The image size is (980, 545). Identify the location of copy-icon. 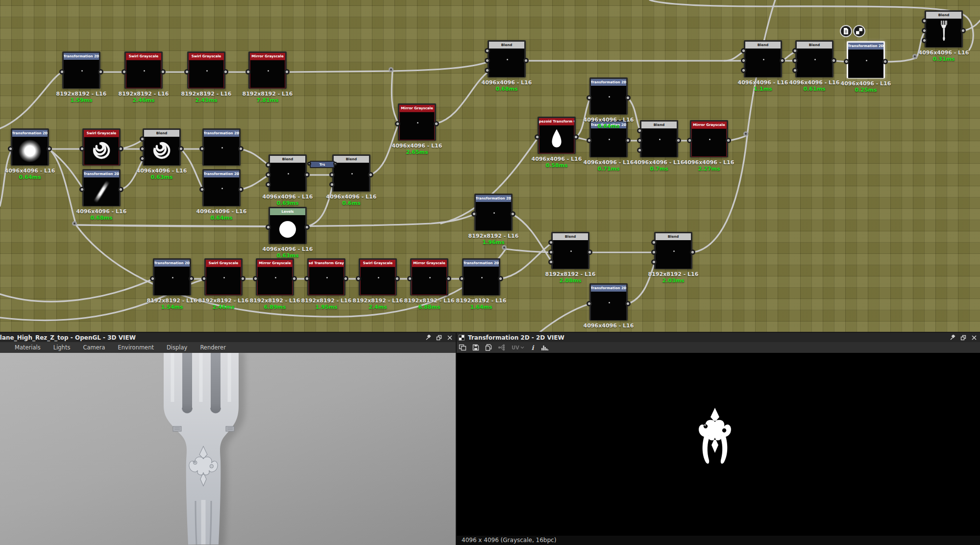
(489, 347).